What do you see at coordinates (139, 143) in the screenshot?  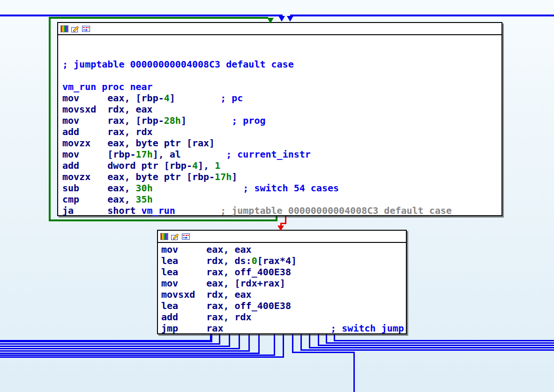 I see `asm-token-c: movzx eax, byte ptr [rax]` at bounding box center [139, 143].